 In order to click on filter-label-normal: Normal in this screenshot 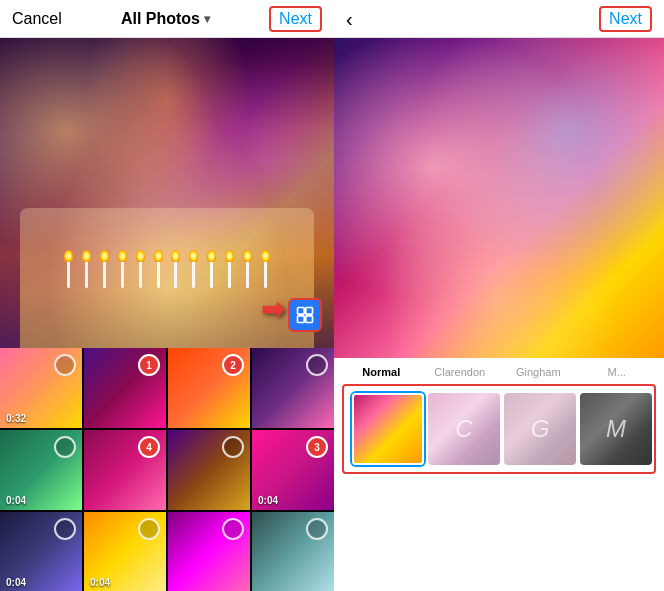, I will do `click(382, 372)`.